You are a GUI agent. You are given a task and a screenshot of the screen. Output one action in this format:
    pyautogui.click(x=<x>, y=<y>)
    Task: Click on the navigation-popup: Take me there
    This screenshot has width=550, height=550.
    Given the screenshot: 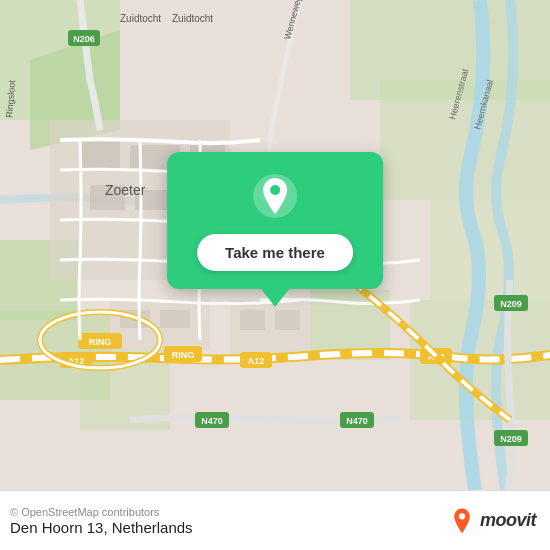 What is the action you would take?
    pyautogui.click(x=275, y=230)
    